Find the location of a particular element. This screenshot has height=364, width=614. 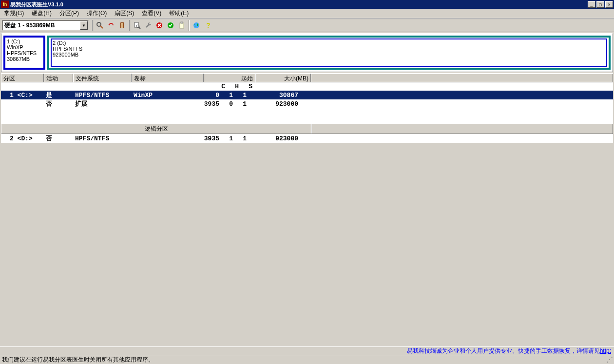

menu-operation: 操作(O) is located at coordinates (96, 14).